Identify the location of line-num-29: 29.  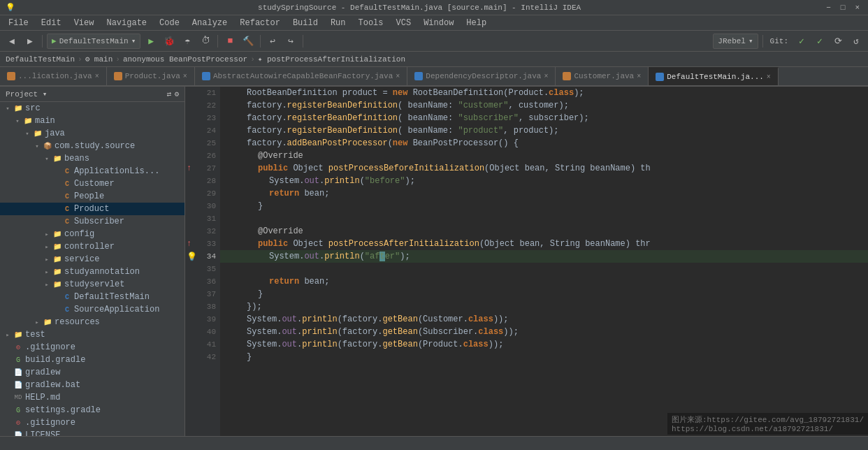
(203, 194).